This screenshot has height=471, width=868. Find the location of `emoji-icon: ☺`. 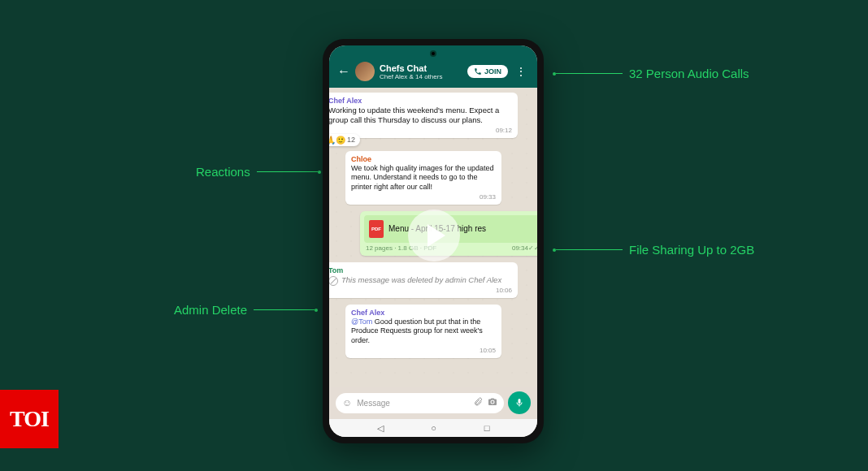

emoji-icon: ☺ is located at coordinates (347, 403).